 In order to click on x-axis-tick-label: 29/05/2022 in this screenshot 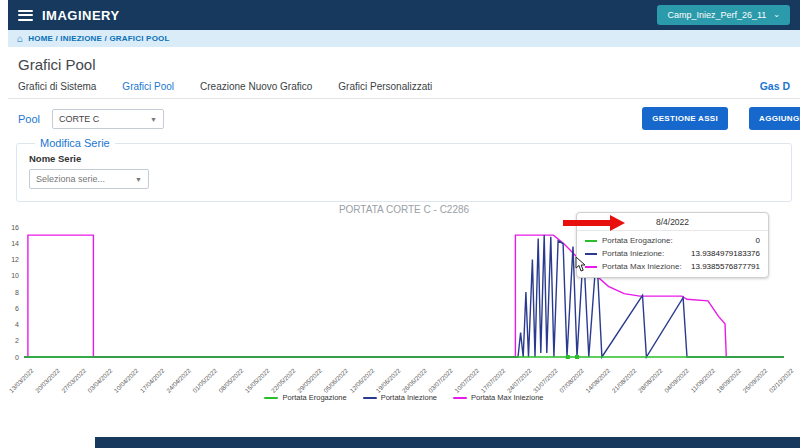, I will do `click(310, 380)`.